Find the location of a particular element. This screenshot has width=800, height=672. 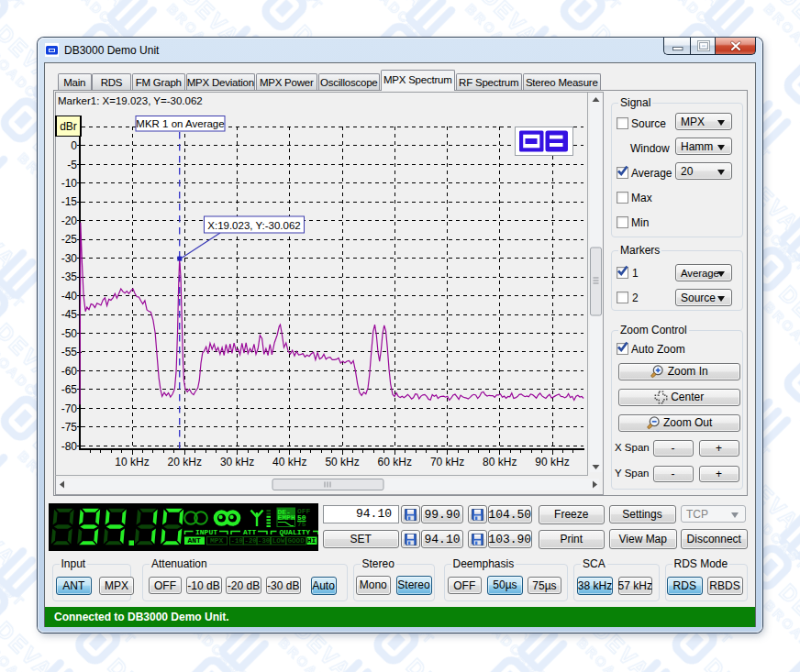

svg-text: 70 kHz is located at coordinates (448, 462).